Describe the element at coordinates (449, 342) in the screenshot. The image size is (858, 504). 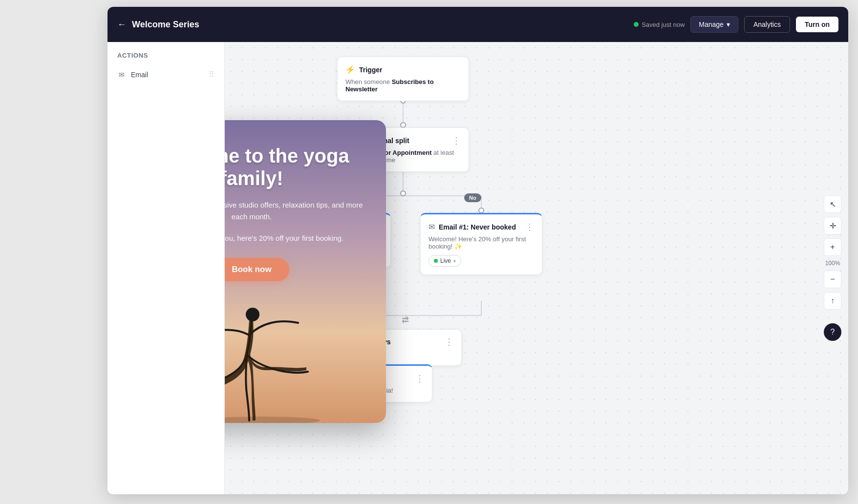
I see `delay-menu: ⋮` at that location.